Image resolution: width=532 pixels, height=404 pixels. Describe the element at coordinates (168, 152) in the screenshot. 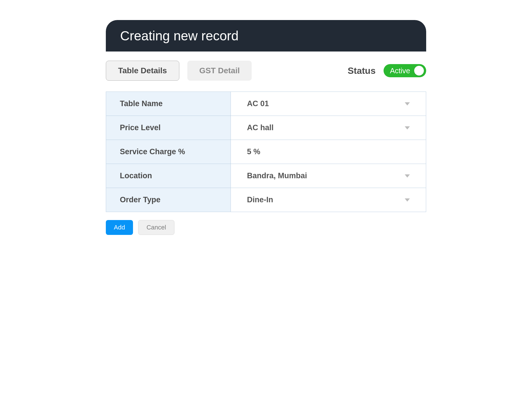

I see `field-label: Service Charge %` at that location.